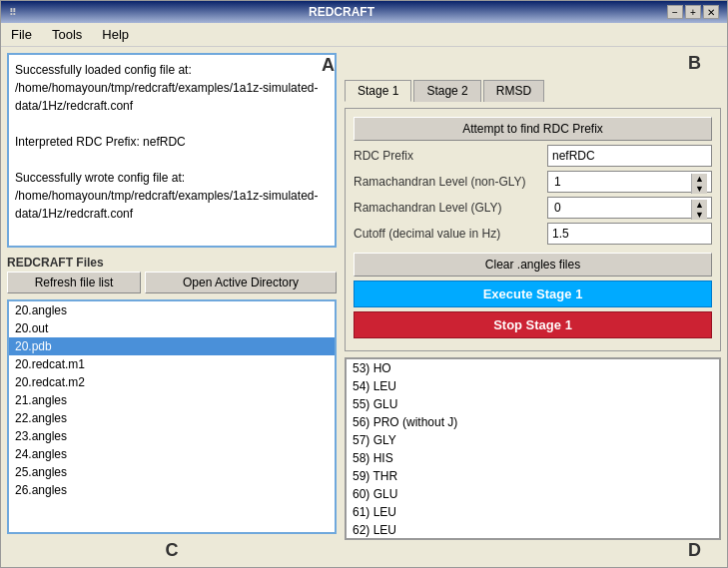  Describe the element at coordinates (533, 182) in the screenshot. I see `ramachandran-nongly-row: Ramachandran Level (non-GLY) 1 ▲ ▼` at that location.